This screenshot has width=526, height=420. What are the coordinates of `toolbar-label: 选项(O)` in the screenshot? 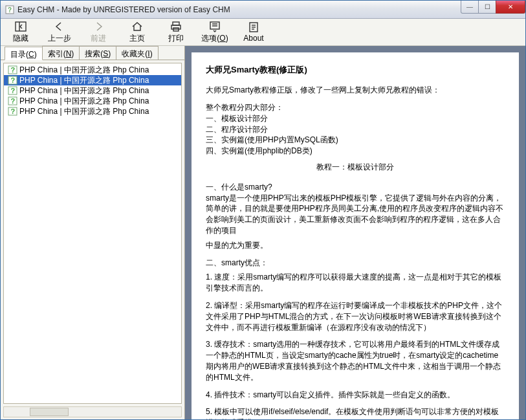 It's located at (215, 39).